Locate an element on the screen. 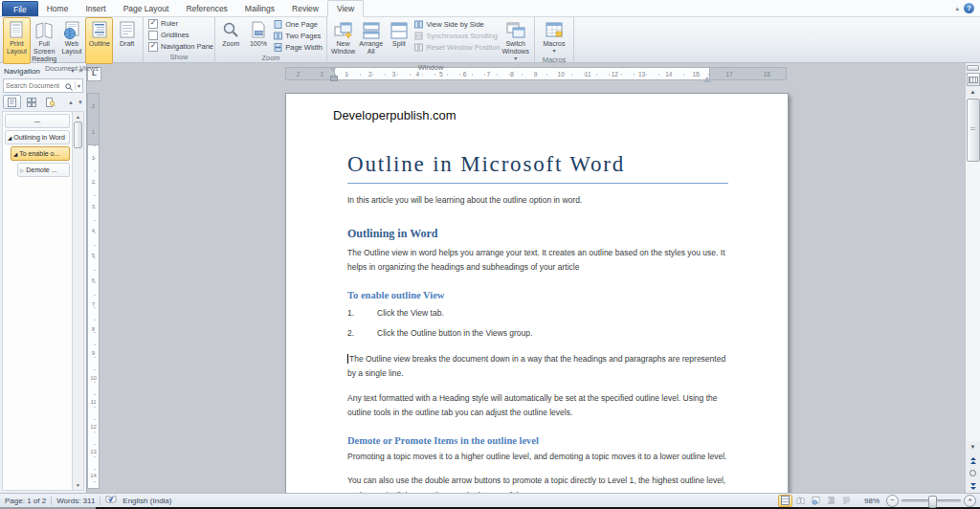 This screenshot has height=509, width=980. heading-to-enable-outline-view: To enable outline View is located at coordinates (538, 295).